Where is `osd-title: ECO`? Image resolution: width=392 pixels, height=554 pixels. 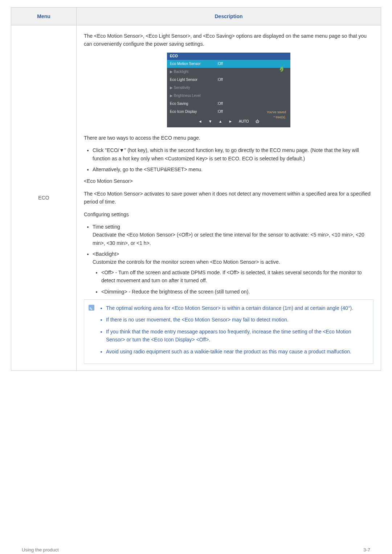
osd-title: ECO is located at coordinates (229, 56).